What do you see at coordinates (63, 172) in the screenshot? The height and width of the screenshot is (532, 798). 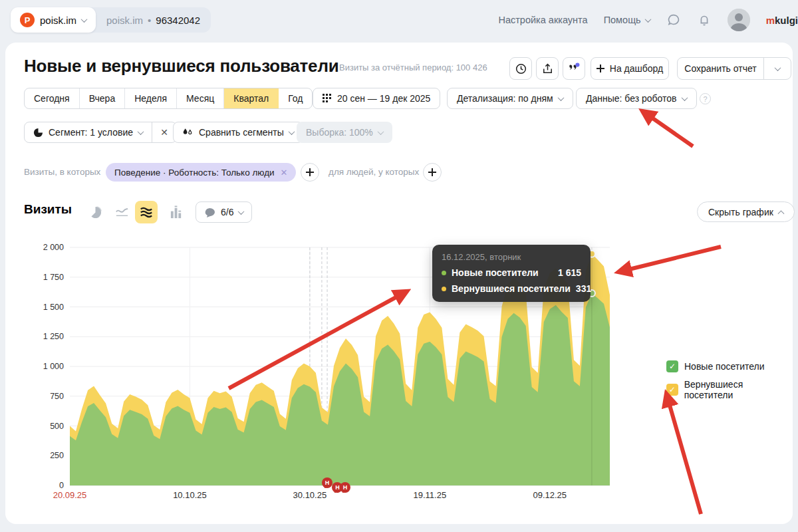 I see `visits-filter-label: Визиты, в которых` at bounding box center [63, 172].